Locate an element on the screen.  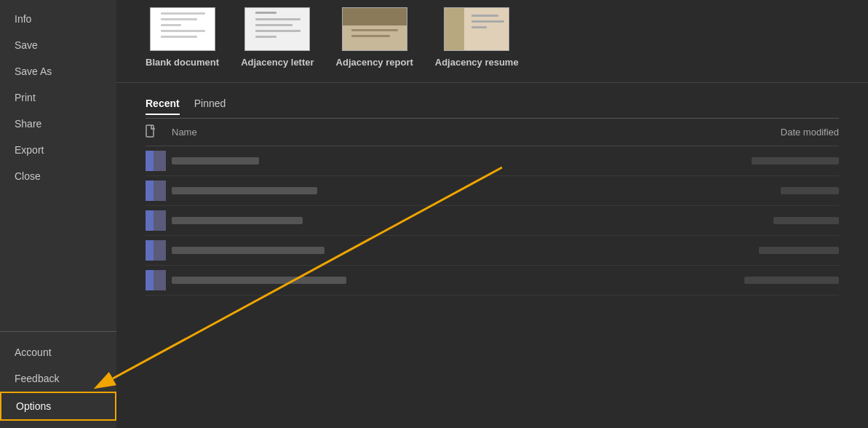
tabs-area: Recent Pinned is located at coordinates (492, 100).